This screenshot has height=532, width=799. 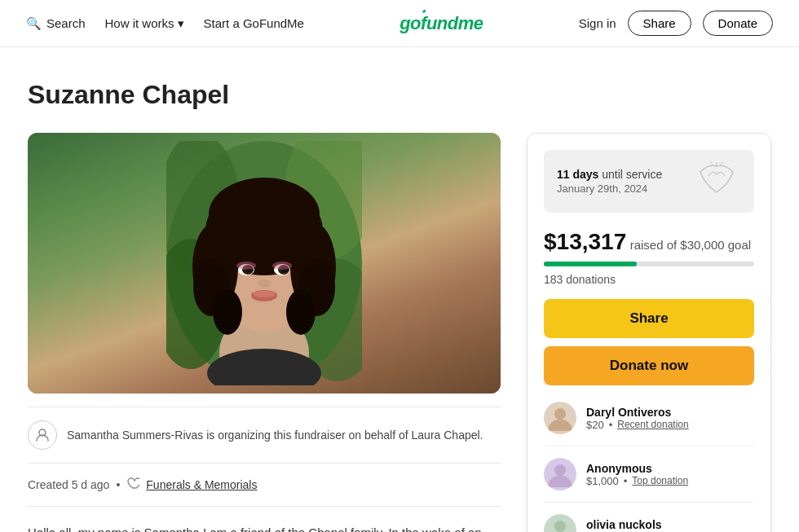 What do you see at coordinates (145, 24) in the screenshot?
I see `how-it-works-button: How it works ▾` at bounding box center [145, 24].